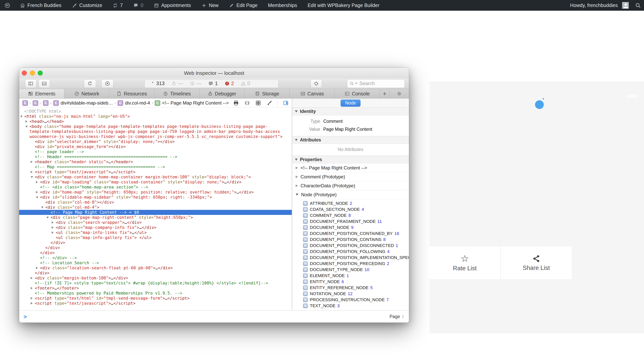 The width and height of the screenshot is (644, 362). Describe the element at coordinates (397, 316) in the screenshot. I see `frame-selector: Page` at that location.